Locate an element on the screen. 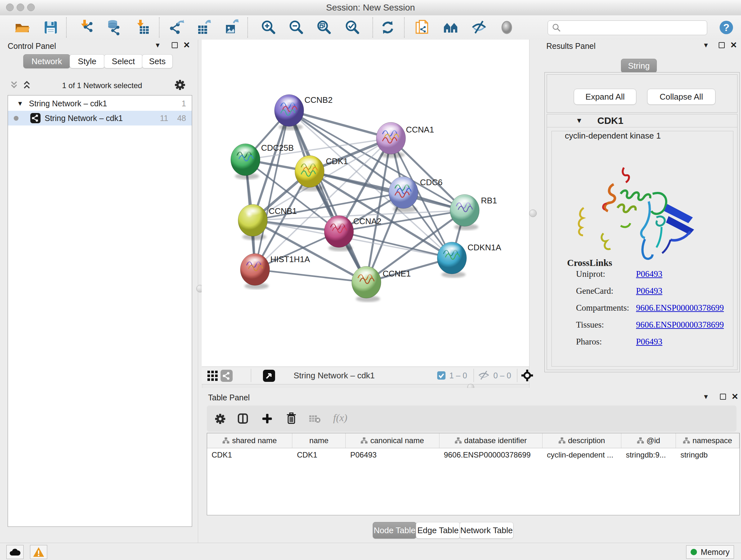 This screenshot has height=560, width=741. zoom-in-button is located at coordinates (269, 27).